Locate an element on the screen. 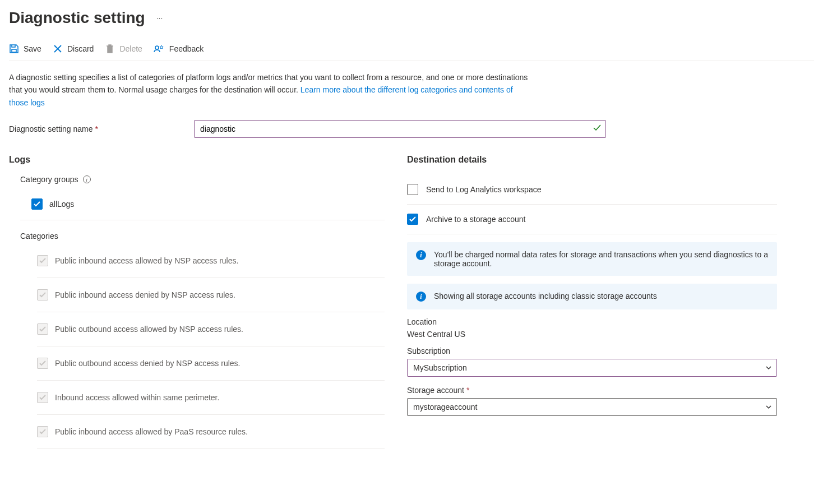 The width and height of the screenshot is (823, 504). close-icon is located at coordinates (58, 49).